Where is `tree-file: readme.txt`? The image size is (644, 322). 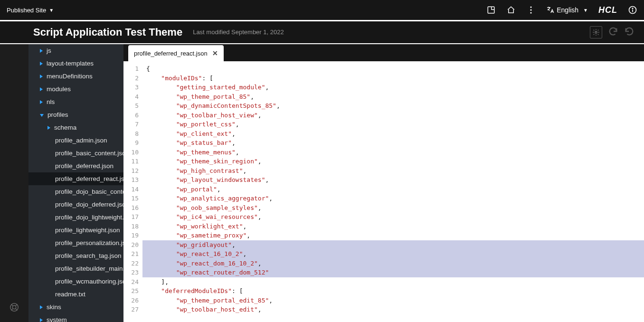
tree-file: readme.txt is located at coordinates (76, 294).